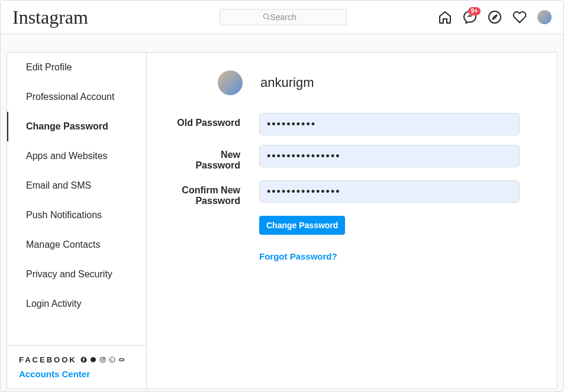 Image resolution: width=564 pixels, height=392 pixels. What do you see at coordinates (77, 67) in the screenshot?
I see `sidebar-item-edit-profile: Edit Profile` at bounding box center [77, 67].